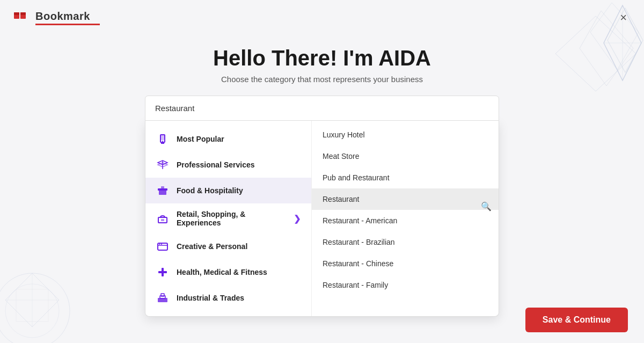 This screenshot has height=343, width=644. Describe the element at coordinates (68, 25) in the screenshot. I see `logo-underline` at that location.